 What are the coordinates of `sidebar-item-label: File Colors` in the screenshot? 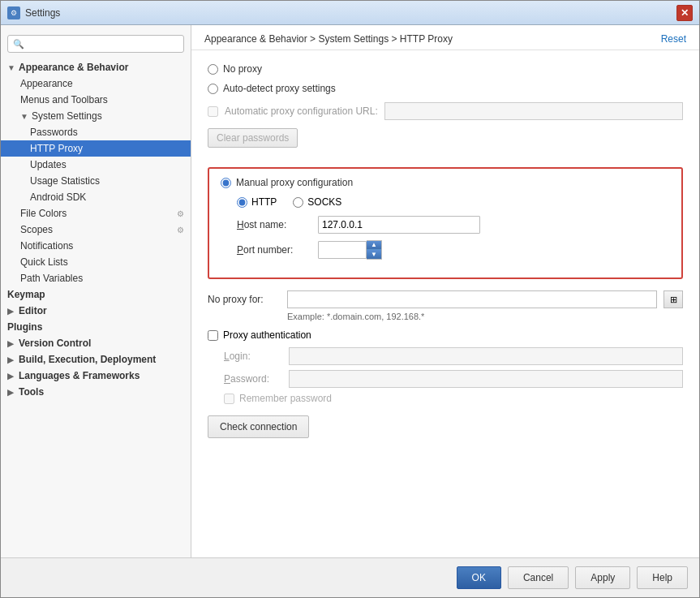 It's located at (44, 213).